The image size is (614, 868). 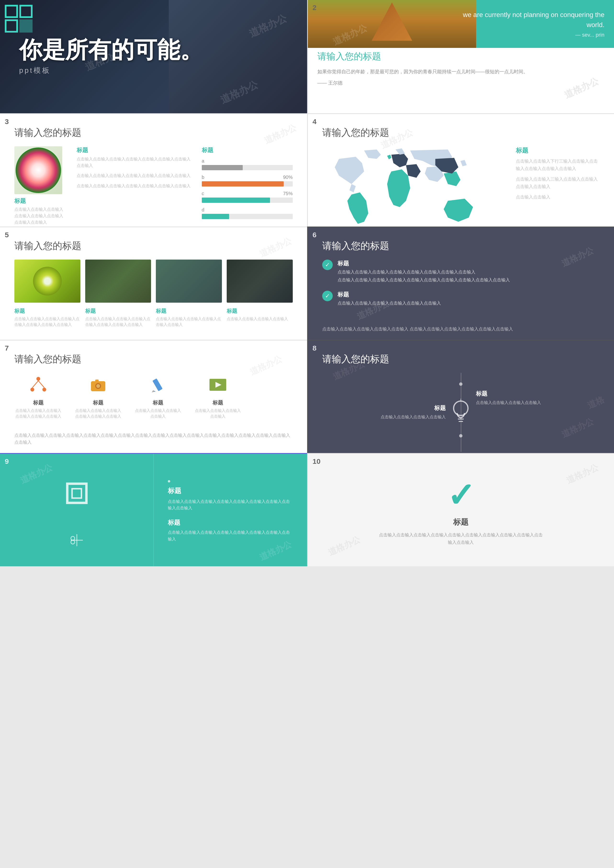 What do you see at coordinates (260, 318) in the screenshot?
I see `slide5-caption-4: 标题 点击输入点击输入点击输入点击输入` at bounding box center [260, 318].